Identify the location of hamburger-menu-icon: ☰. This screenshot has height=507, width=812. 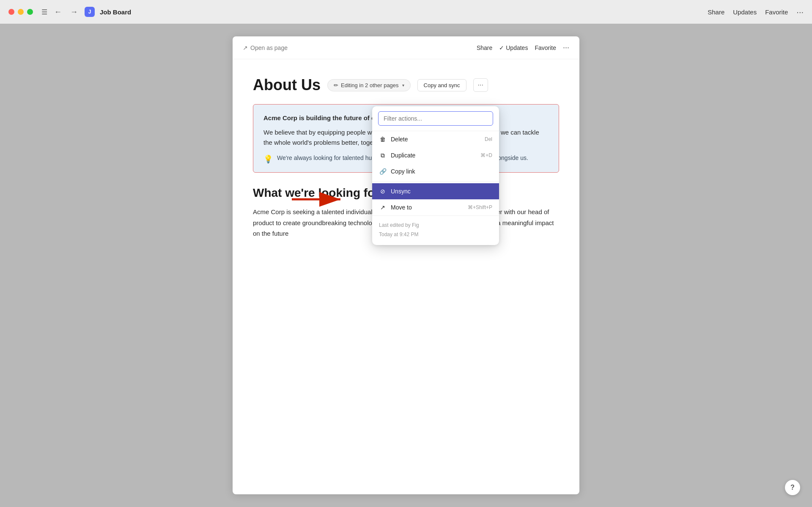
(44, 12).